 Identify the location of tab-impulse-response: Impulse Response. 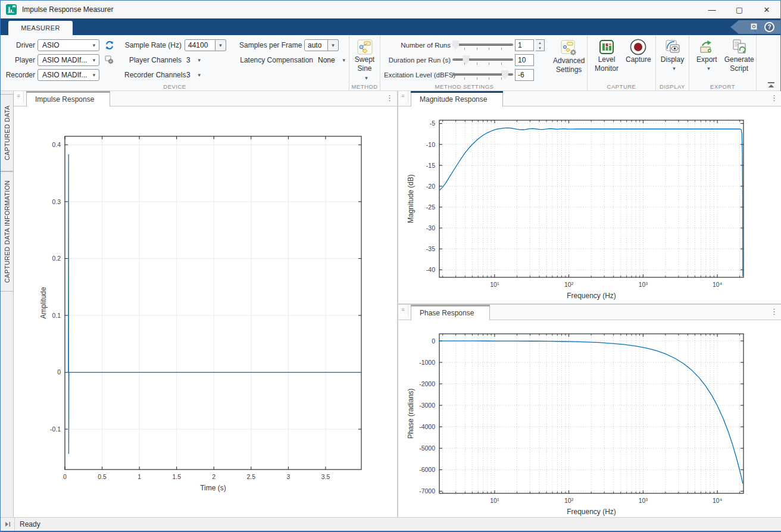
(68, 99).